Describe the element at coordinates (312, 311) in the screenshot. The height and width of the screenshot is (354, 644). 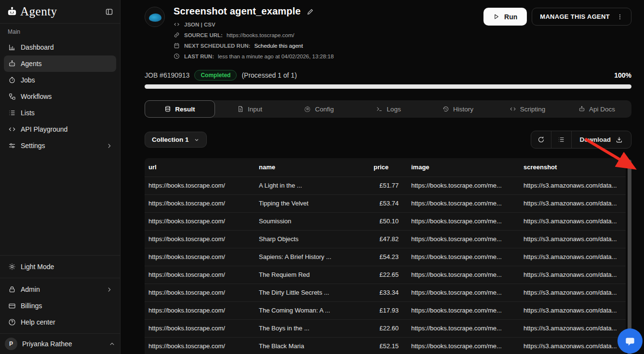
I see `table-cell-name: The Coming Woman: A ...` at that location.